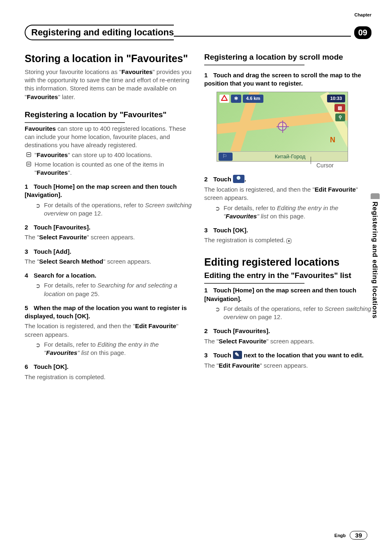 This screenshot has height=556, width=392. What do you see at coordinates (67, 97) in the screenshot?
I see `text: " later.` at bounding box center [67, 97].